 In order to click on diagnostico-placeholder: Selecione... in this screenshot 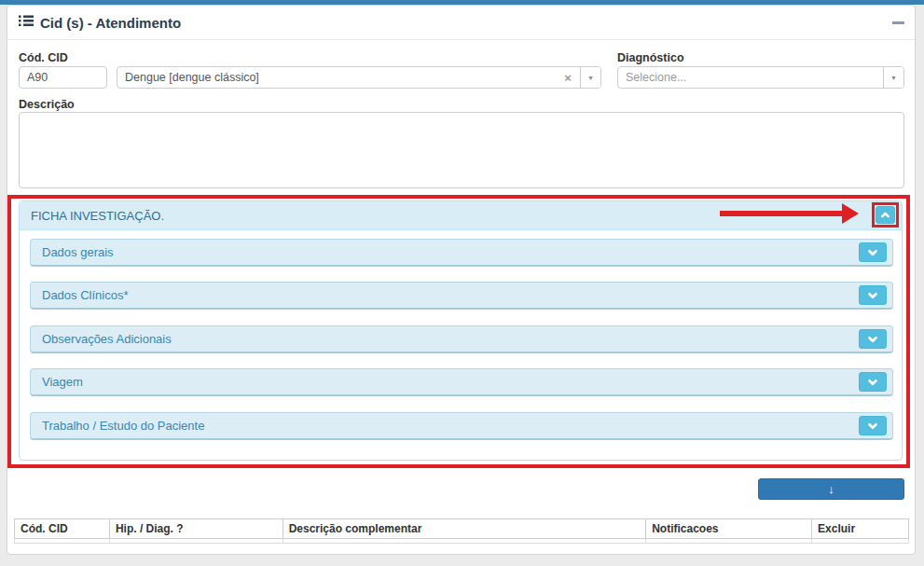, I will do `click(751, 77)`.